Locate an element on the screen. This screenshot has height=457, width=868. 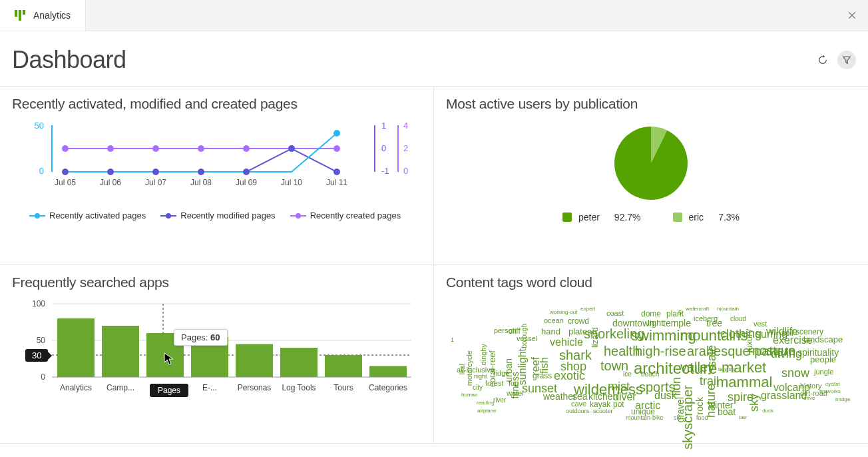
pie-graphic is located at coordinates (651, 163).